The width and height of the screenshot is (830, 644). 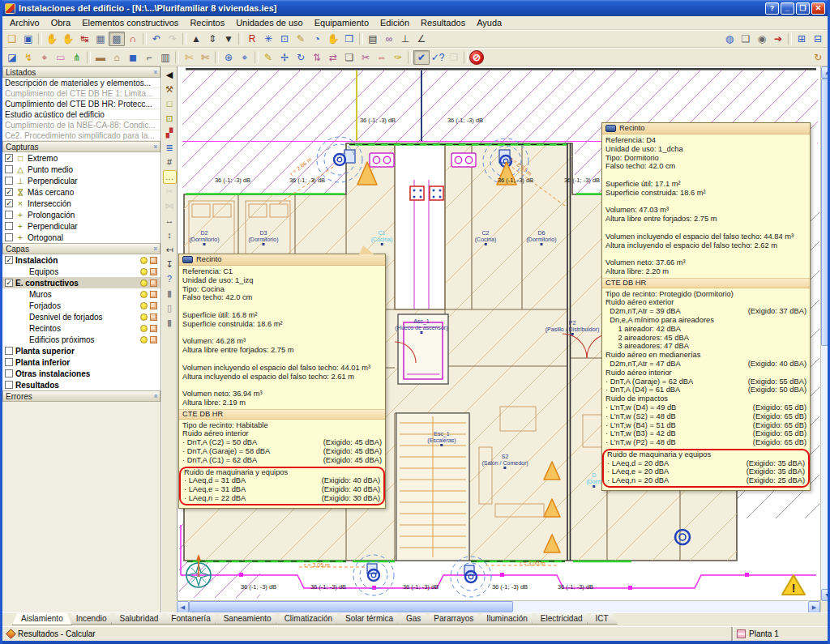 I want to click on zoom-all-button: ✳, so click(x=268, y=39).